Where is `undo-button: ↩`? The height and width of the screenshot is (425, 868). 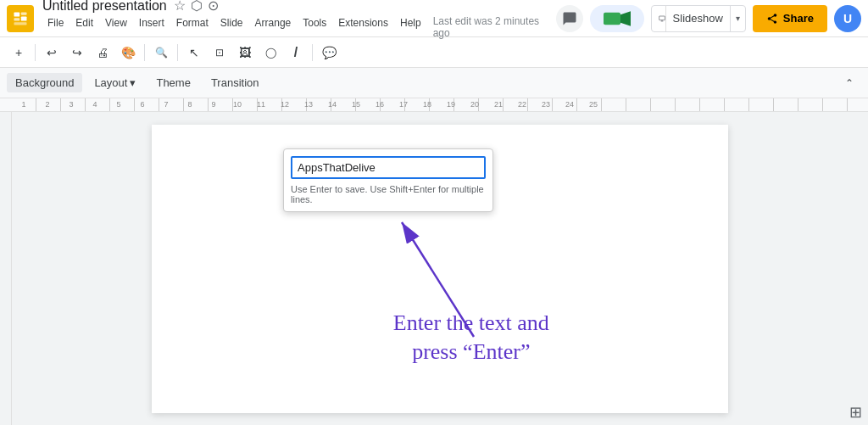 undo-button: ↩ is located at coordinates (52, 53).